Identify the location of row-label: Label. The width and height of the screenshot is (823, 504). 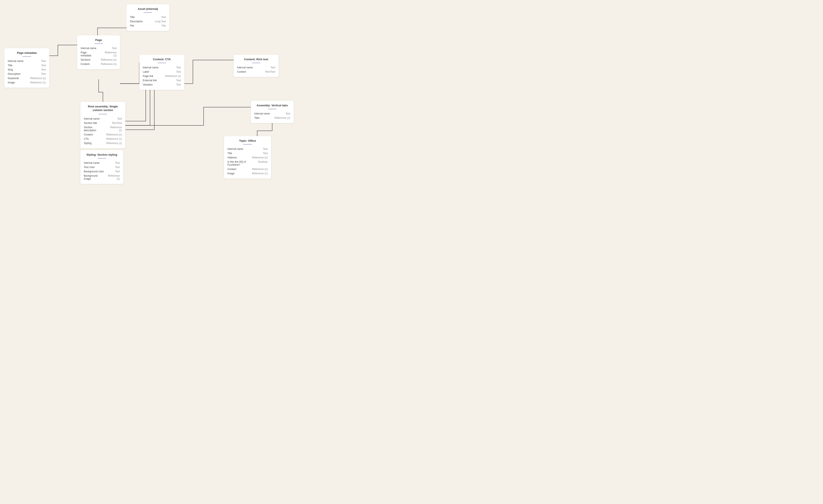
(146, 72).